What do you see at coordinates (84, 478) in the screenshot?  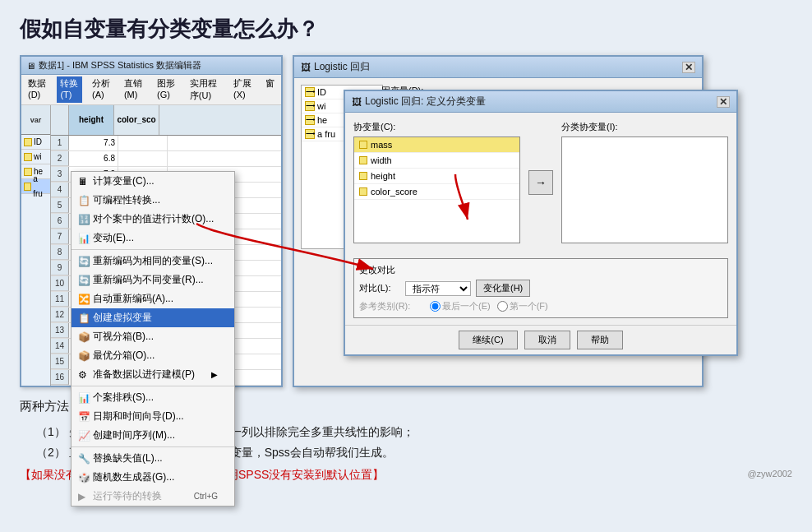 I see `random-icon: 🎲` at bounding box center [84, 478].